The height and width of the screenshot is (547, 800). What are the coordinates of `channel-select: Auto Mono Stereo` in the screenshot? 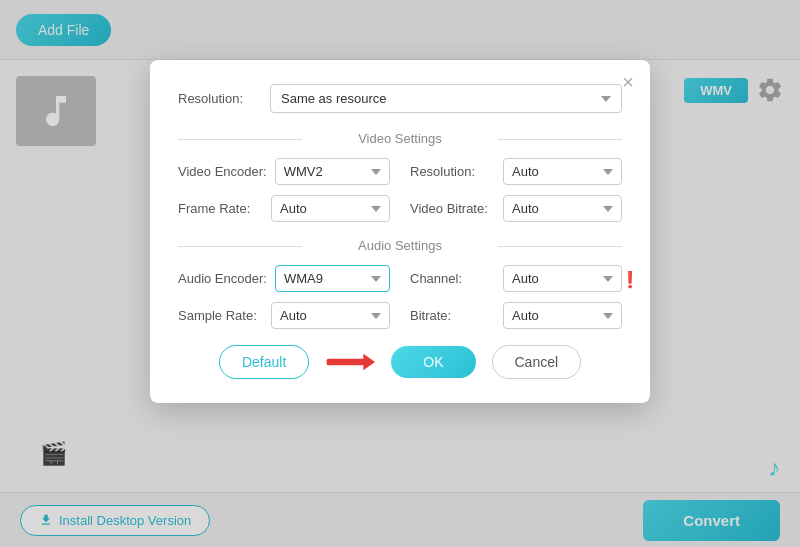 It's located at (562, 278).